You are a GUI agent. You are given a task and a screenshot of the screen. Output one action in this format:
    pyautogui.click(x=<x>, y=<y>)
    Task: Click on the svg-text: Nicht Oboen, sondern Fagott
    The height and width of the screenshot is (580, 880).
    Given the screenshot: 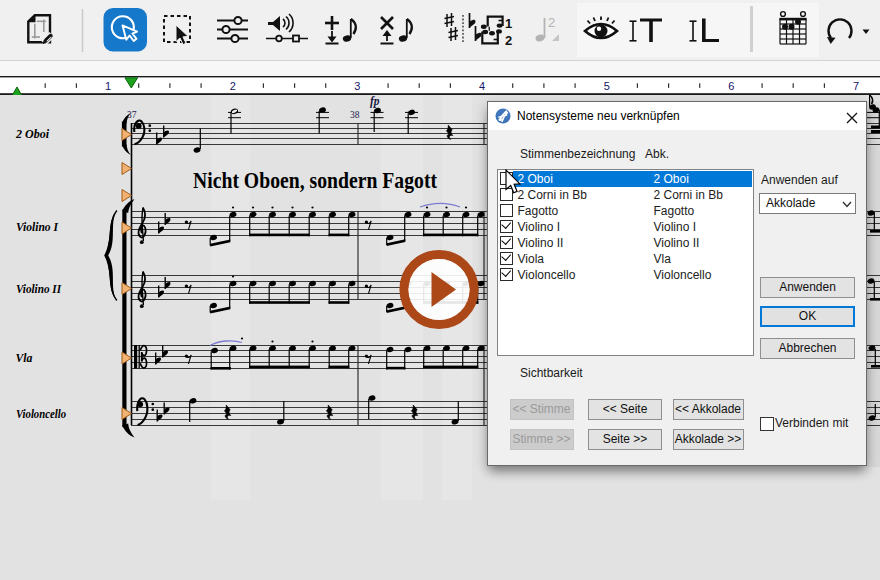 What is the action you would take?
    pyautogui.click(x=315, y=180)
    